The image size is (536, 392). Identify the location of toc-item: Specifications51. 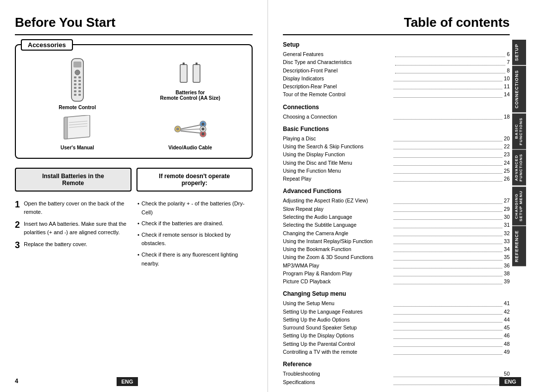
(396, 382).